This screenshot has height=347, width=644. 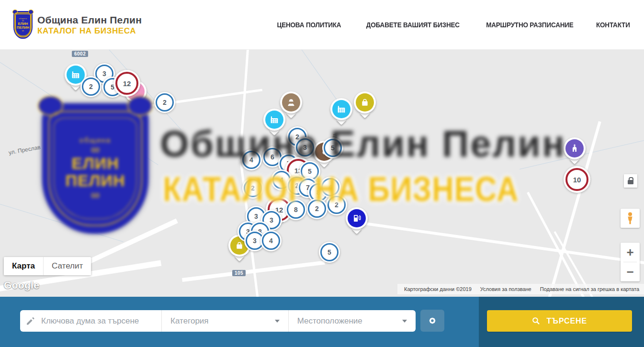 I want to click on site-subtitle: КАТАЛОГ НА БИЗНЕСА, so click(x=90, y=31).